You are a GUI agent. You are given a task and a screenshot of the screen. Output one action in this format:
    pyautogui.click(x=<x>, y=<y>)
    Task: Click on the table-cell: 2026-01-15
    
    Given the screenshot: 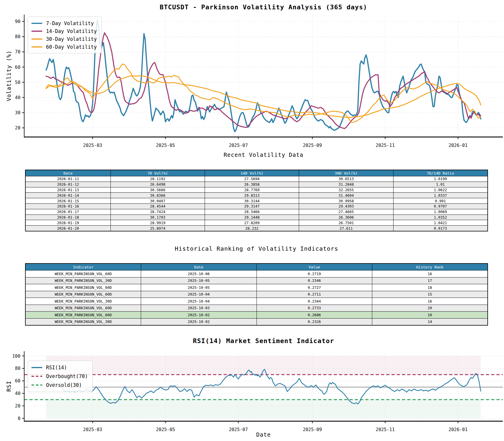 What is the action you would take?
    pyautogui.click(x=68, y=201)
    